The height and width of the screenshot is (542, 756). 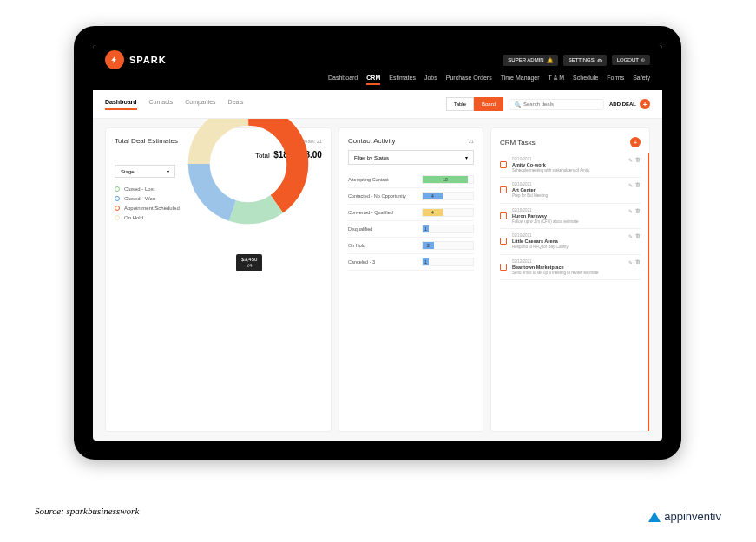 I want to click on search-icon: 🔍, so click(x=517, y=104).